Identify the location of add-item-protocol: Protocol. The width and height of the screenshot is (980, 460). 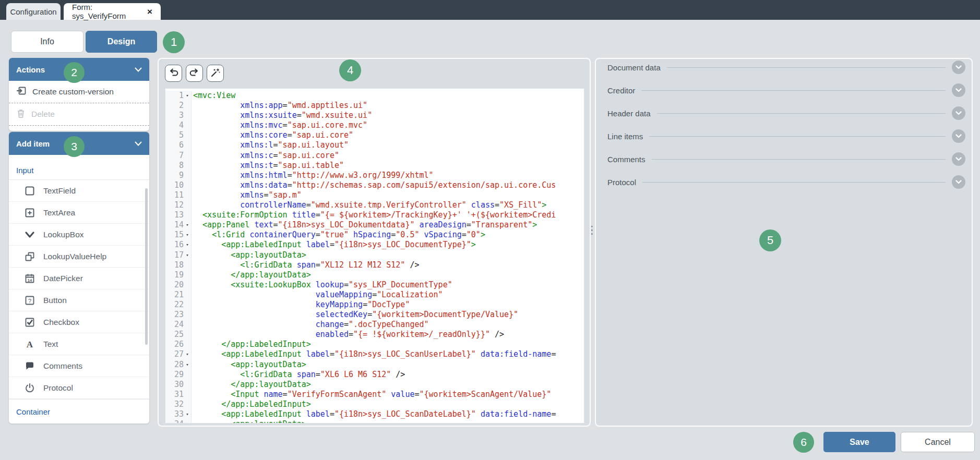
(79, 388).